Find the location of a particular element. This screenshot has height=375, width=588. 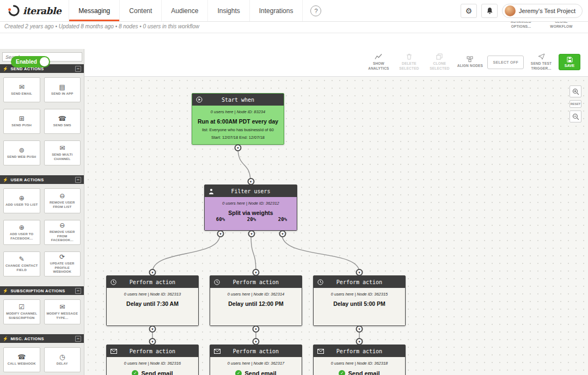

minus-icon: ⊖ is located at coordinates (62, 196).